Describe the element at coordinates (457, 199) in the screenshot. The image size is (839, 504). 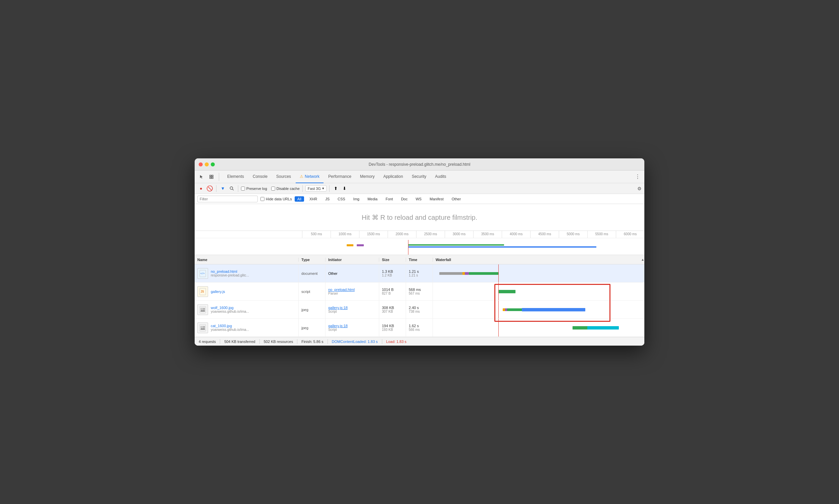
I see `filter-type-other: Other` at that location.